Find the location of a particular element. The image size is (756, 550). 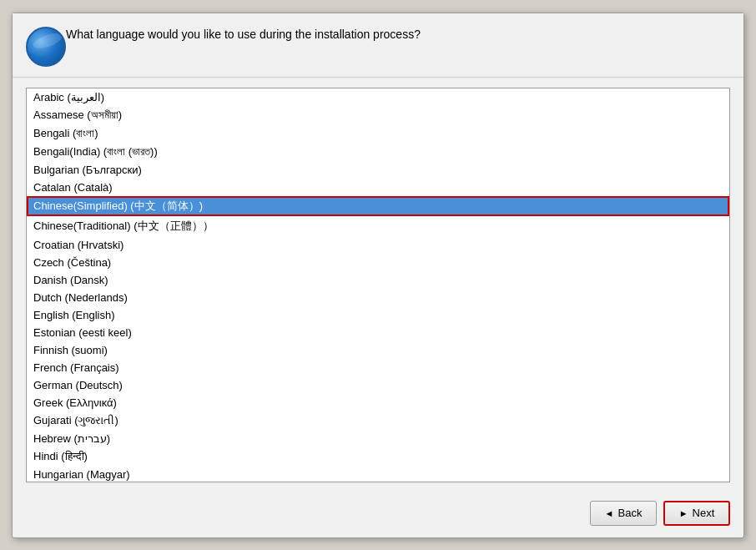

dialog-footer: ◄ Back ► Next is located at coordinates (378, 515).